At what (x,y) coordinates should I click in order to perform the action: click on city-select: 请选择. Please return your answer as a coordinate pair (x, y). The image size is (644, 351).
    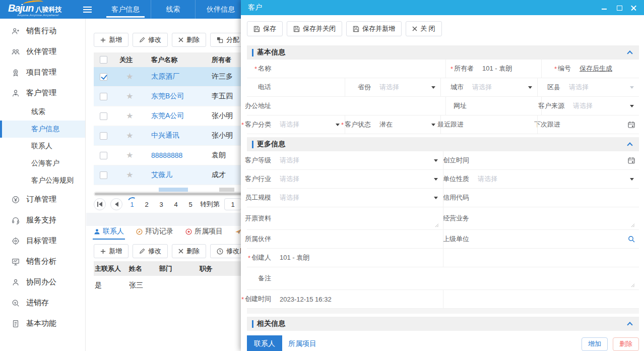
    Looking at the image, I should click on (502, 87).